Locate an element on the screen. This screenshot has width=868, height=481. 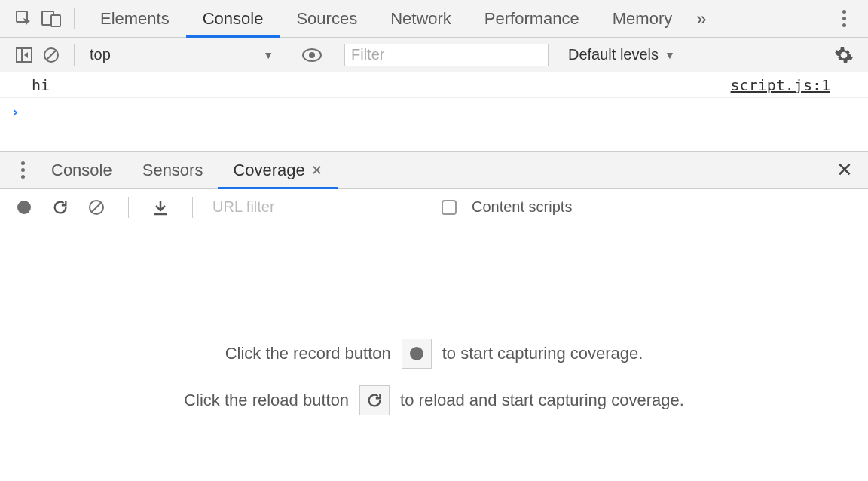
console-sidebar-toggle-icon is located at coordinates (24, 55).